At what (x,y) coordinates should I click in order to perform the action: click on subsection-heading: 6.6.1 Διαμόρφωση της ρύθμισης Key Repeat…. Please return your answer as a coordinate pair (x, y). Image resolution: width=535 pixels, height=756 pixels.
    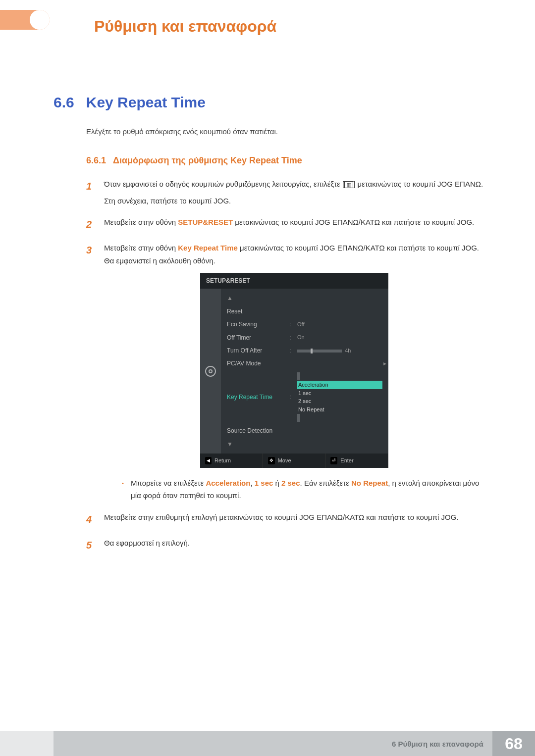
    Looking at the image, I should click on (285, 160).